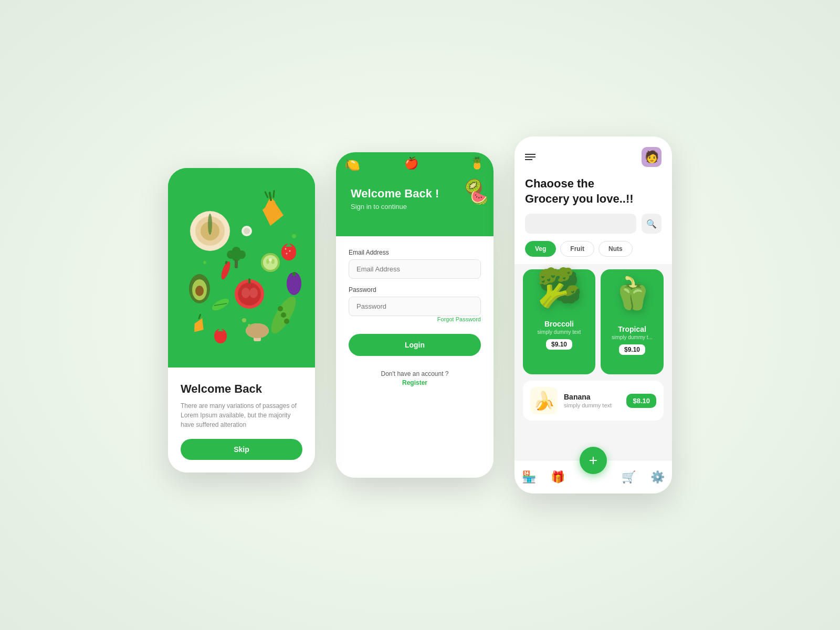 The image size is (840, 630). What do you see at coordinates (593, 362) in the screenshot?
I see `products-list: 🥦 Broccoli simply dummy text $9.10 🫑 Tro…` at bounding box center [593, 362].